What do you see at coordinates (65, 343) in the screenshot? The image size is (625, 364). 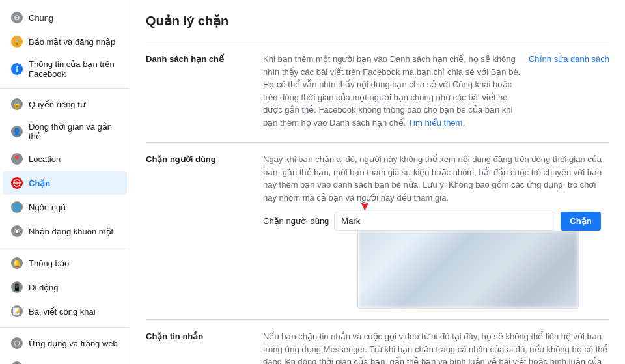 I see `sidebar-item-ung-dung: ⬡ Ứng dụng và trang web` at bounding box center [65, 343].